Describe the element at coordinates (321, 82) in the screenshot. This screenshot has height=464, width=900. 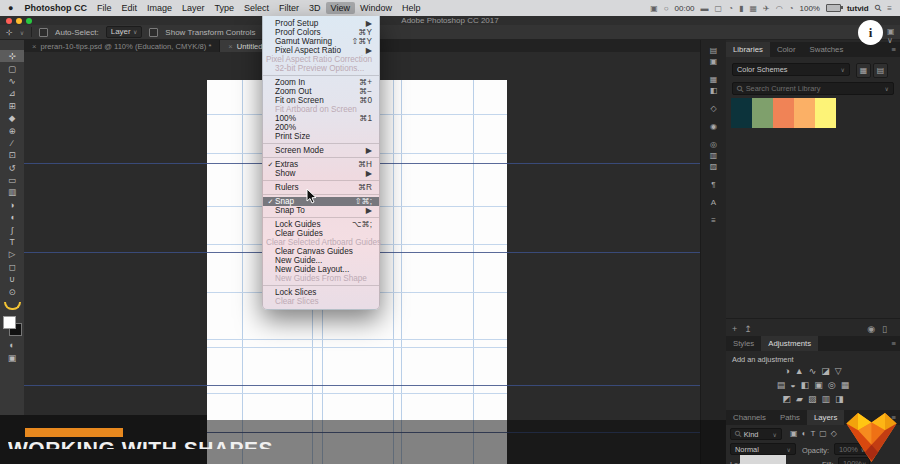
I see `view-menu-item-zoom-in: Zoom In⌘+` at that location.